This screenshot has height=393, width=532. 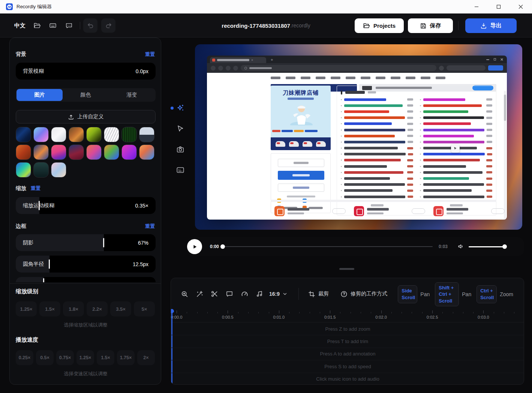 What do you see at coordinates (330, 317) in the screenshot?
I see `ruler-label: 0:01.5` at bounding box center [330, 317].